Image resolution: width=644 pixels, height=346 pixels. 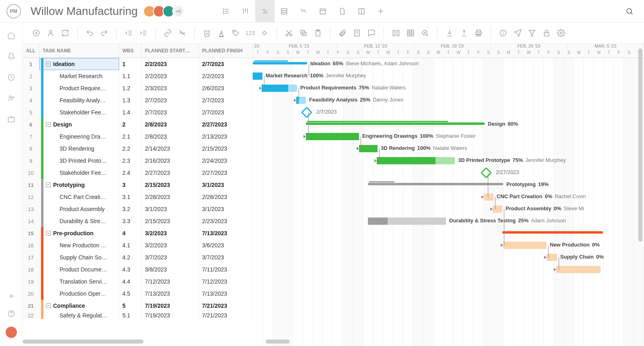 What do you see at coordinates (170, 88) in the screenshot?
I see `planned-start-cell: 2/3/2023` at bounding box center [170, 88].